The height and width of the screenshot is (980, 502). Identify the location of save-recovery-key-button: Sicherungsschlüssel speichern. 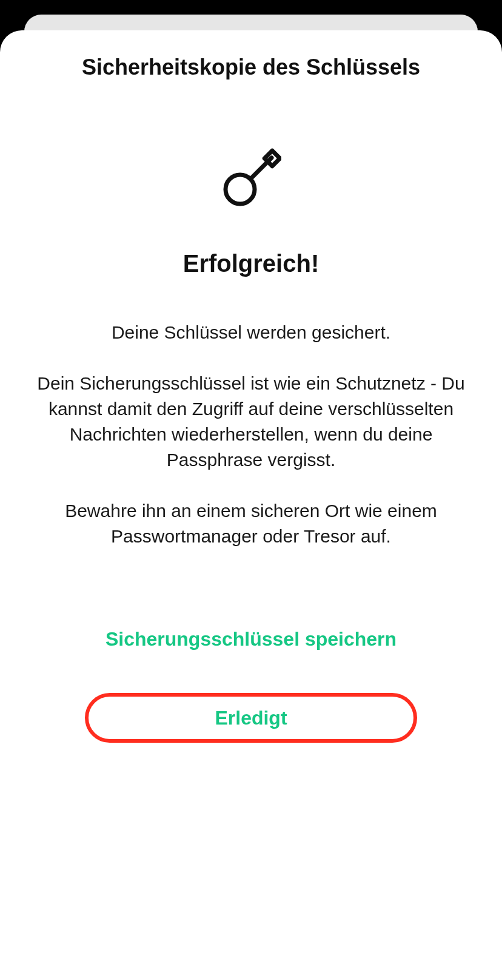
(251, 640).